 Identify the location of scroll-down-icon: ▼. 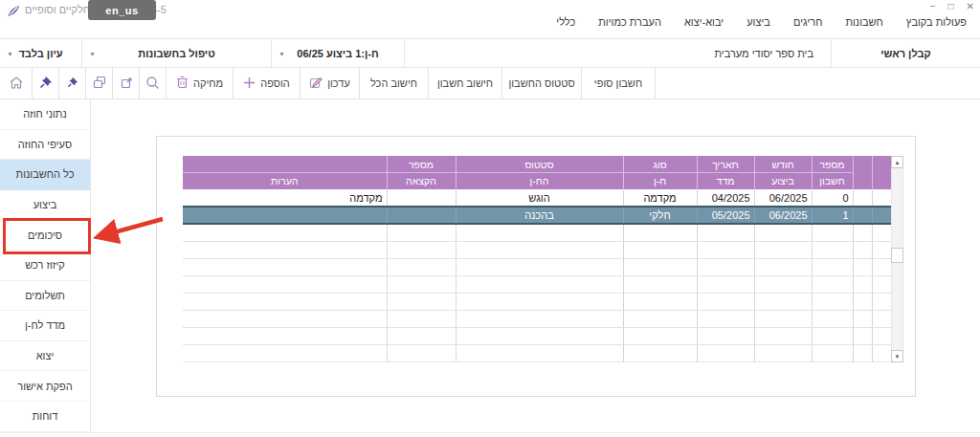
(898, 356).